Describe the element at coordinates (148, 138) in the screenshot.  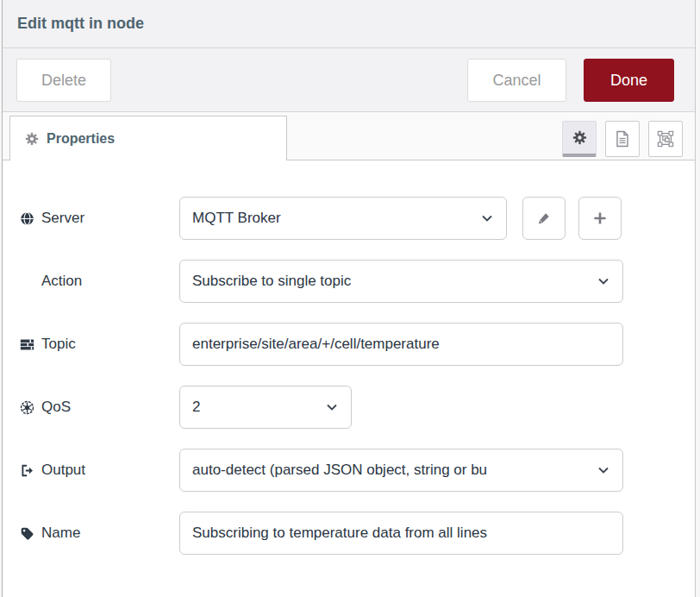
I see `tab-properties: Properties` at that location.